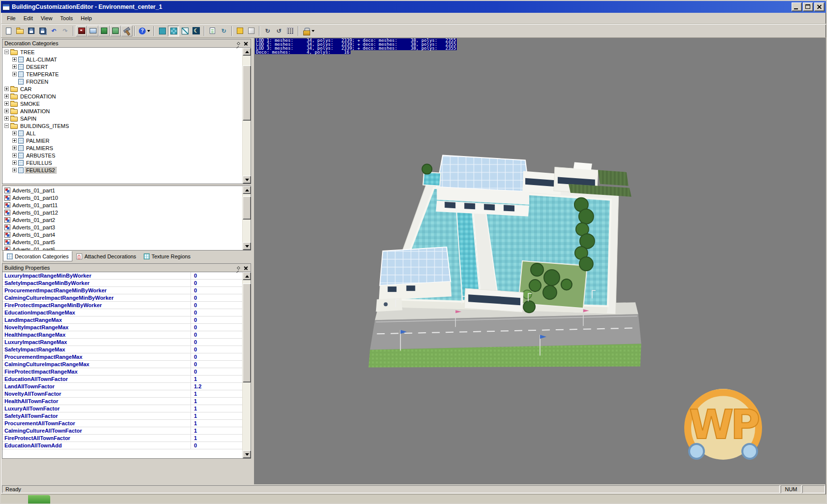 The image size is (827, 504). I want to click on maximize-button, so click(808, 7).